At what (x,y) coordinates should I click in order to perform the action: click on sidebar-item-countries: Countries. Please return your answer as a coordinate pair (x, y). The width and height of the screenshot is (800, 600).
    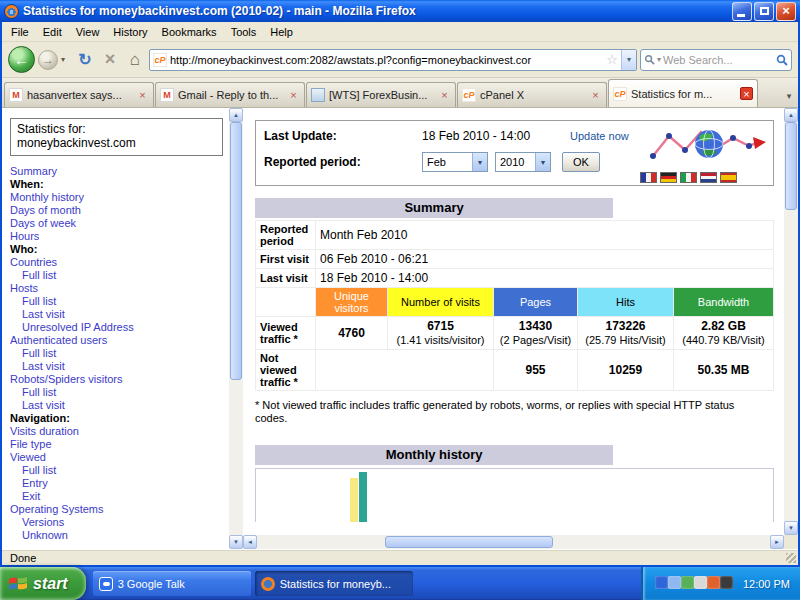
    Looking at the image, I should click on (116, 262).